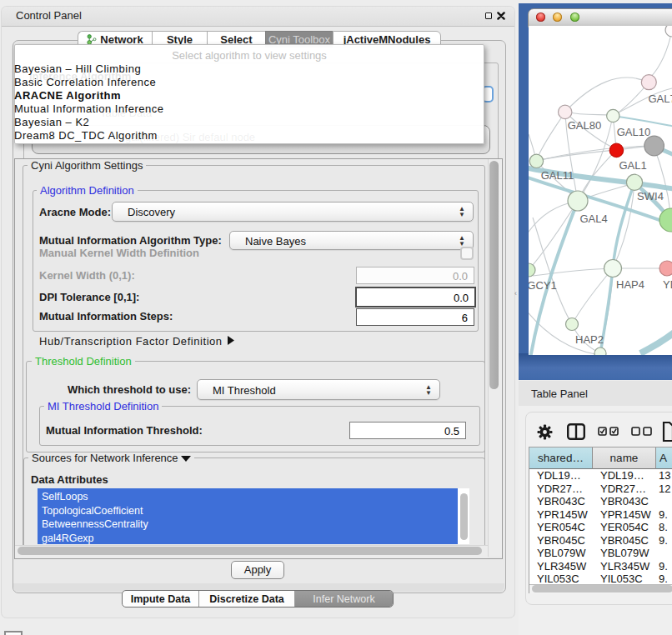 This screenshot has width=672, height=635. Describe the element at coordinates (632, 165) in the screenshot. I see `svg-text: GAL1` at that location.